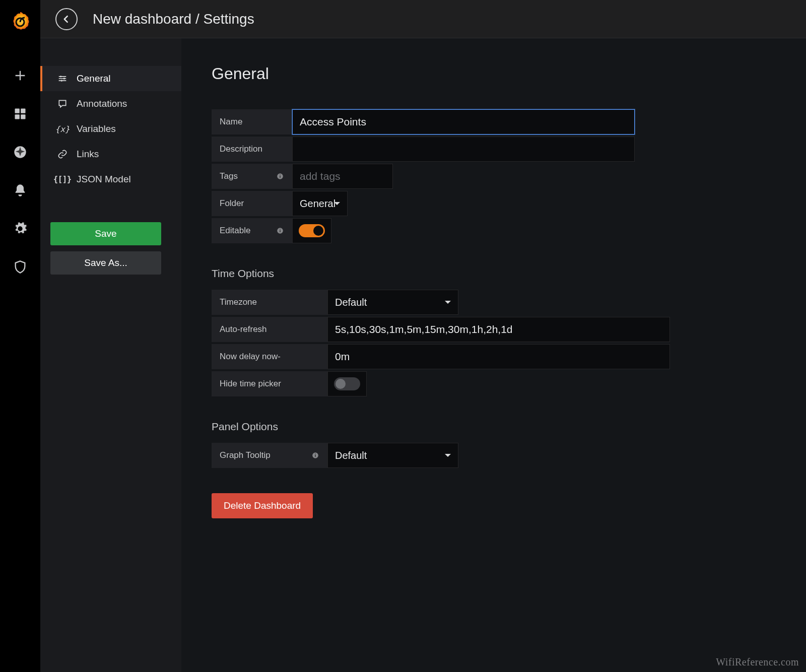 The image size is (806, 672). I want to click on label-description: Description, so click(252, 149).